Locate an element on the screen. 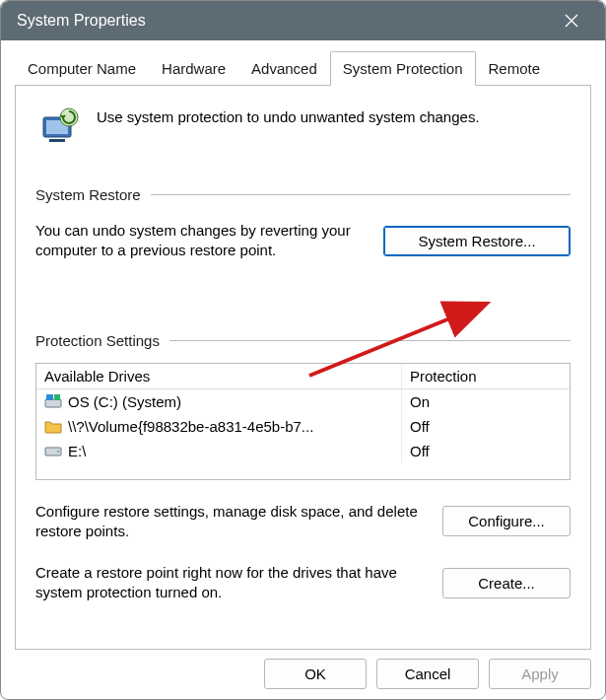  apply-button: Apply is located at coordinates (540, 674).